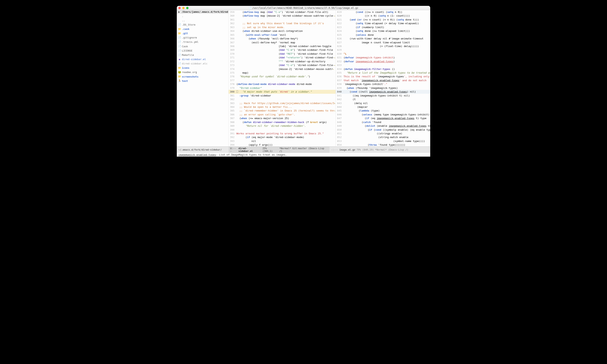  What do you see at coordinates (179, 8) in the screenshot?
I see `close-button` at bounding box center [179, 8].